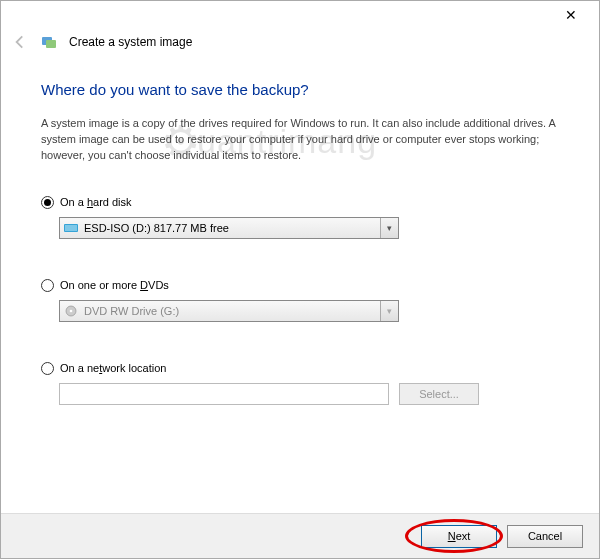  Describe the element at coordinates (156, 228) in the screenshot. I see `hard-disk-value: ESD-ISO (D:) 817.77 MB free` at that location.